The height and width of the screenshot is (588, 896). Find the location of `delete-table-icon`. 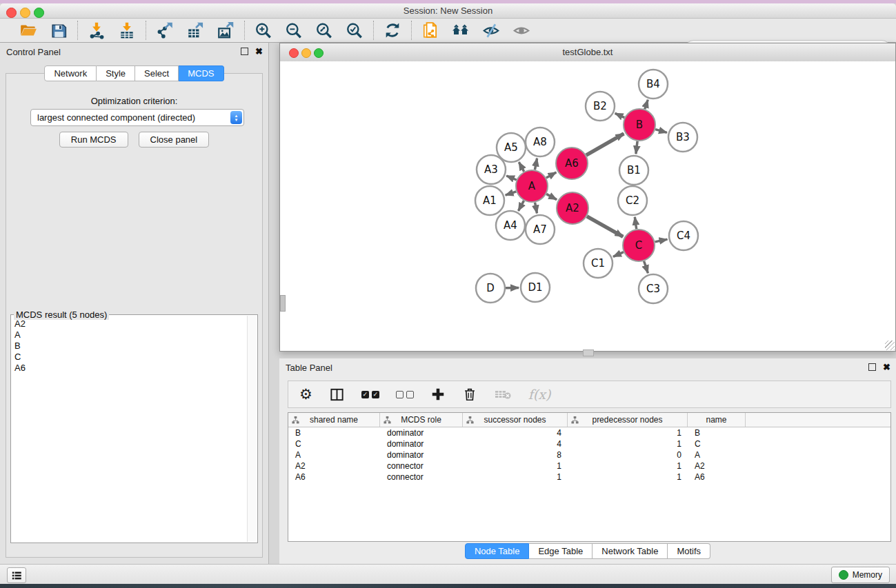

delete-table-icon is located at coordinates (503, 394).